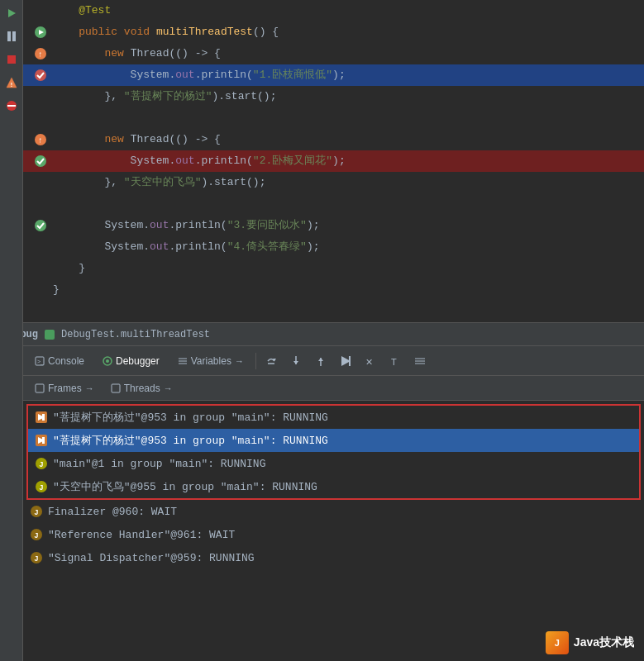  I want to click on thread-item-7: J "Signal Dispatcher"@959: RUNNING, so click(334, 558).